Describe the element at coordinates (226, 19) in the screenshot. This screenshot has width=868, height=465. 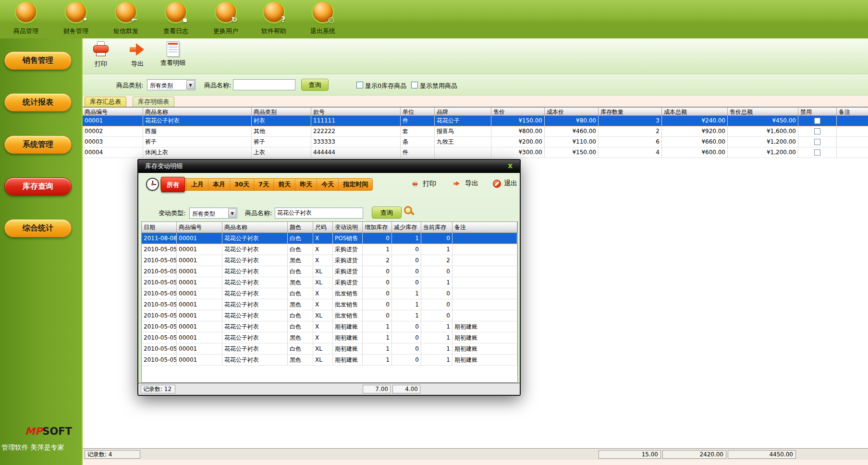
I see `toolbar-item-switch-user: ↻更换用户` at that location.